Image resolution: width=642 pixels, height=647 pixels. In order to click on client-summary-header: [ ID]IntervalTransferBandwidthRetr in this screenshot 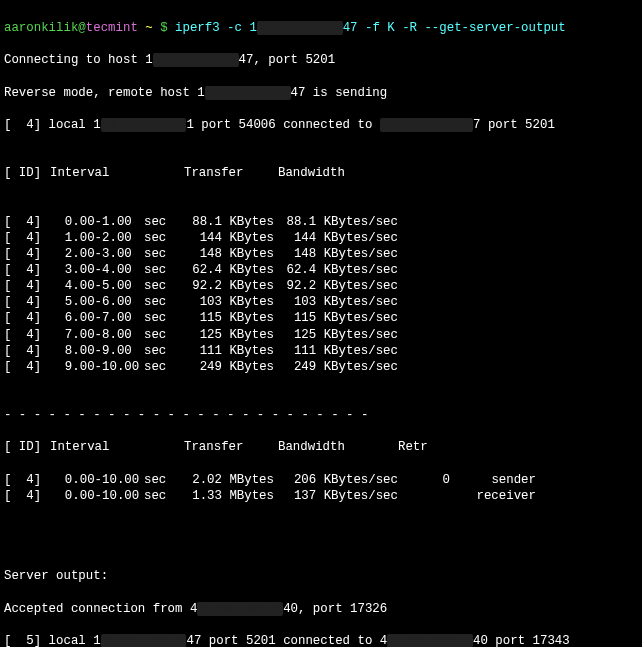, I will do `click(321, 447)`.